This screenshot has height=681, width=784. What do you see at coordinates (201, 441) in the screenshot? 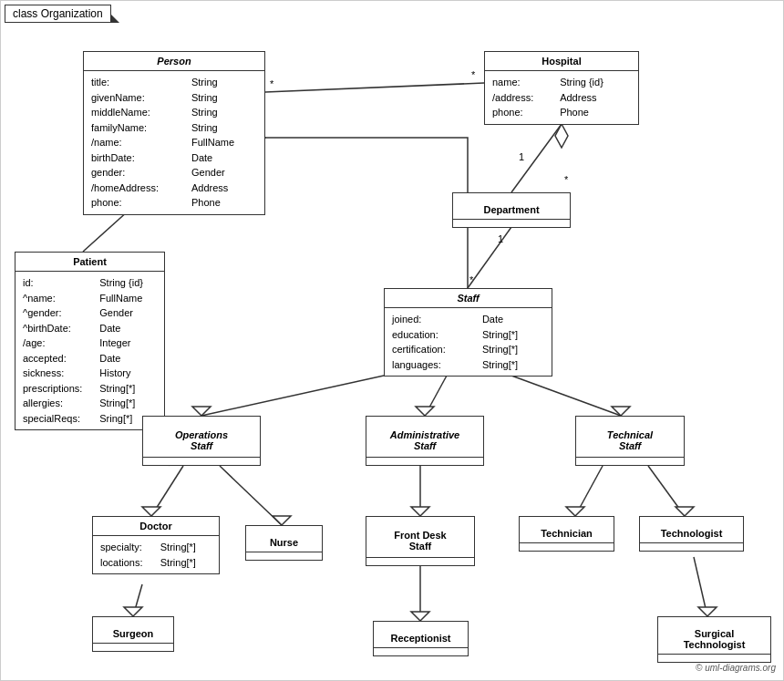
I see `operations-staff-header: OperationsStaff` at bounding box center [201, 441].